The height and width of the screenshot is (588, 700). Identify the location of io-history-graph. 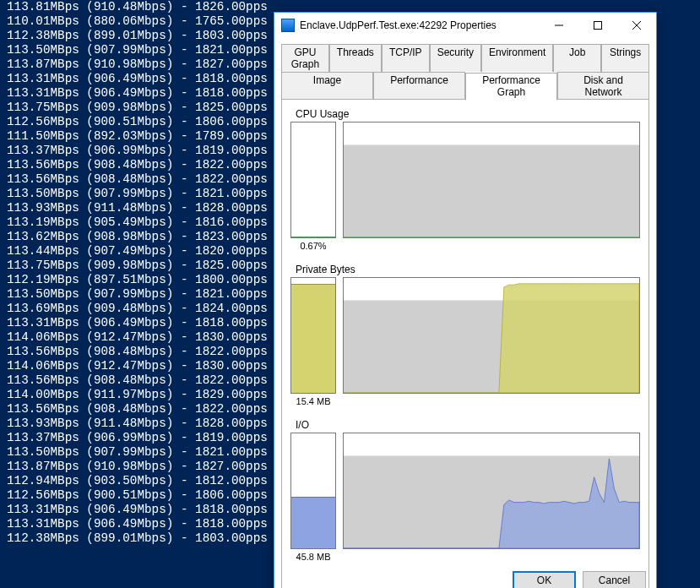
(491, 491).